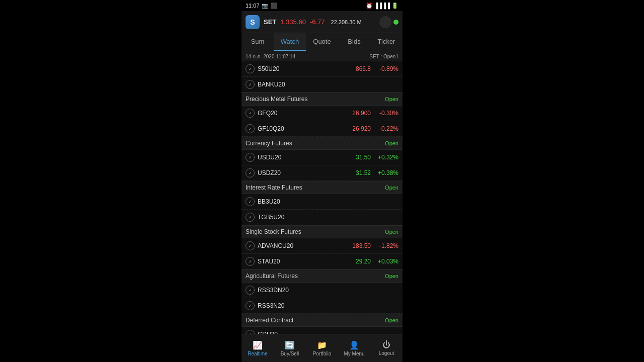 Image resolution: width=644 pixels, height=362 pixels. What do you see at coordinates (270, 320) in the screenshot?
I see `category-name: Deferred Contract` at bounding box center [270, 320].